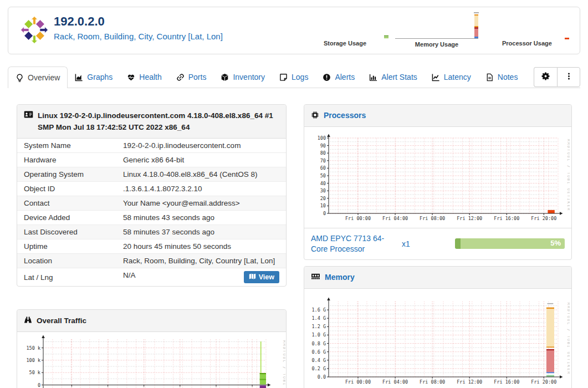  What do you see at coordinates (438, 177) in the screenshot?
I see `processors-graph: 0102030405060708090100Fri 00:00Fri 04:00…` at bounding box center [438, 177].